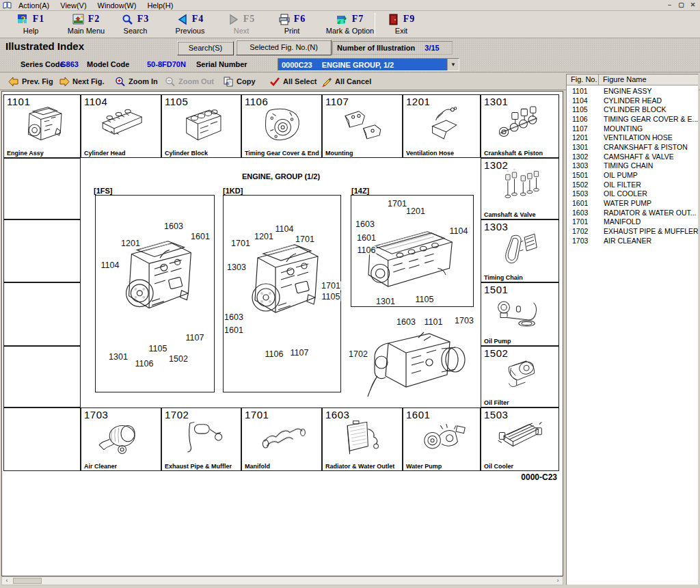 The height and width of the screenshot is (588, 700). Describe the element at coordinates (430, 153) in the screenshot. I see `figure-caption: Ventilation Hose` at that location.